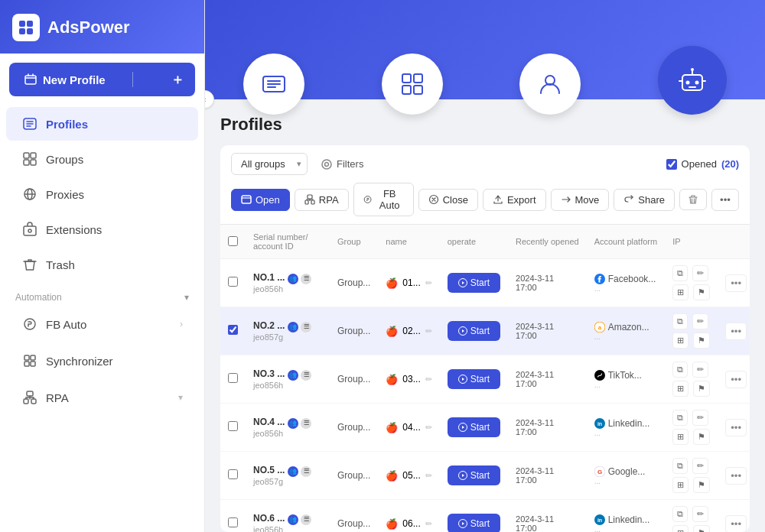  What do you see at coordinates (103, 194) in the screenshot?
I see `sidebar-item-proxies: Proxies` at bounding box center [103, 194].